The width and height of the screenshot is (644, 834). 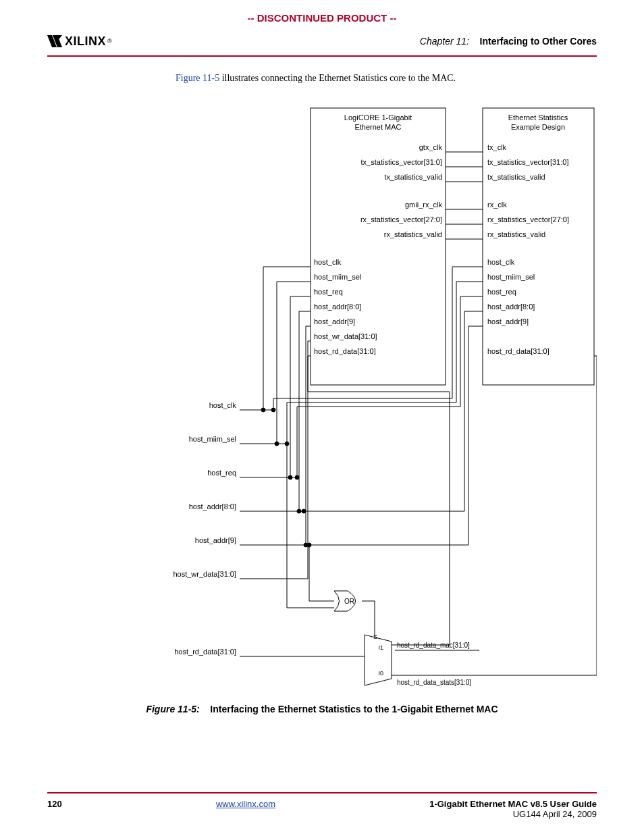 What do you see at coordinates (513, 814) in the screenshot?
I see `footer-doc-sub: UG144 April 24, 2009` at bounding box center [513, 814].